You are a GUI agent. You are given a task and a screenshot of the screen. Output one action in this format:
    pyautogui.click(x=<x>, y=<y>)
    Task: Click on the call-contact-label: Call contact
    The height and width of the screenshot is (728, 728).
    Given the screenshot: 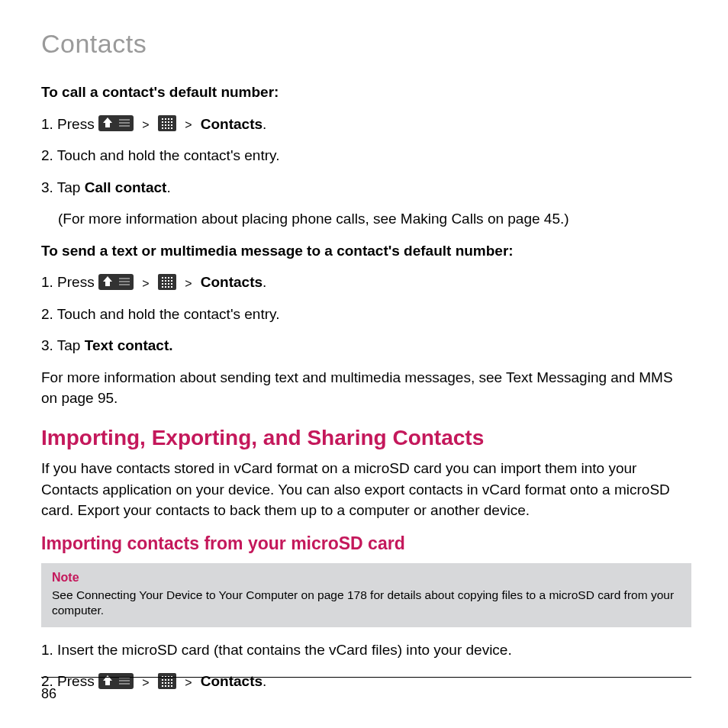 What is the action you would take?
    pyautogui.click(x=126, y=188)
    